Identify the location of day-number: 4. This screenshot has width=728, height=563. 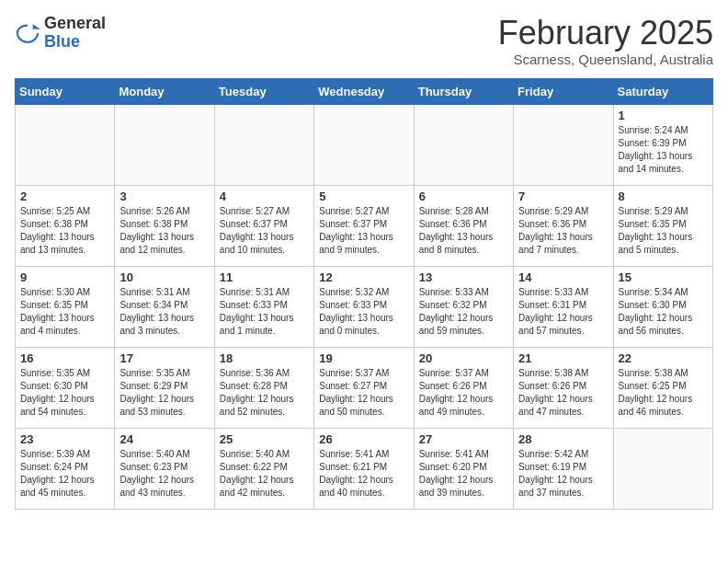
(265, 197).